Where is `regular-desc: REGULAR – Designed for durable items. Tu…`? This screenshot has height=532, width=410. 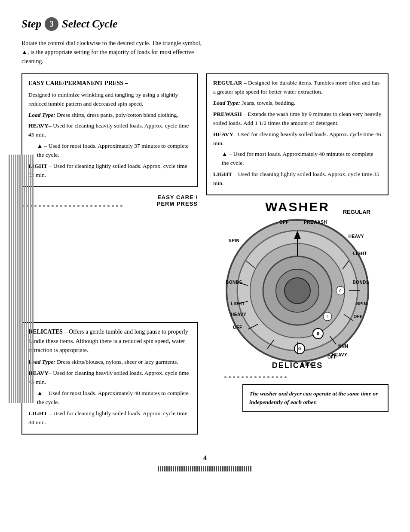 regular-desc: REGULAR – Designed for durable items. Tu… is located at coordinates (297, 88).